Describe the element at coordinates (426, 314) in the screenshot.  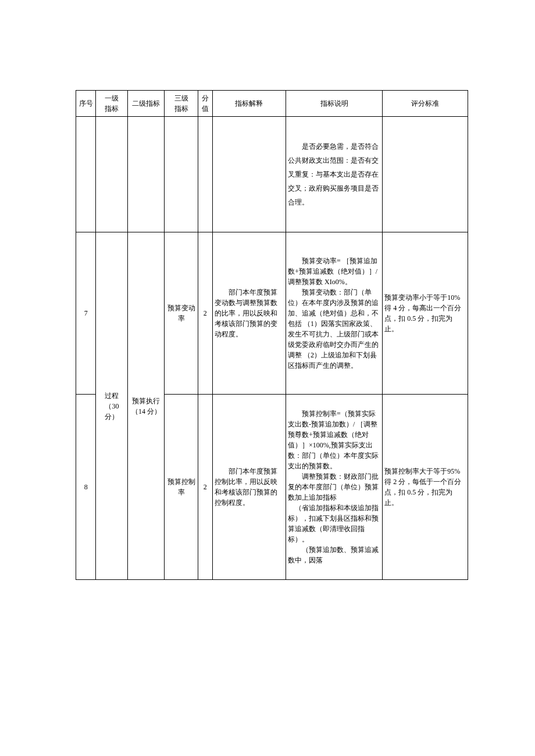
I see `cell-crit: 预算变动率小于等于10%得 4 分，每高出一个百分点，扣 0.5 分，扣完为止。` at that location.